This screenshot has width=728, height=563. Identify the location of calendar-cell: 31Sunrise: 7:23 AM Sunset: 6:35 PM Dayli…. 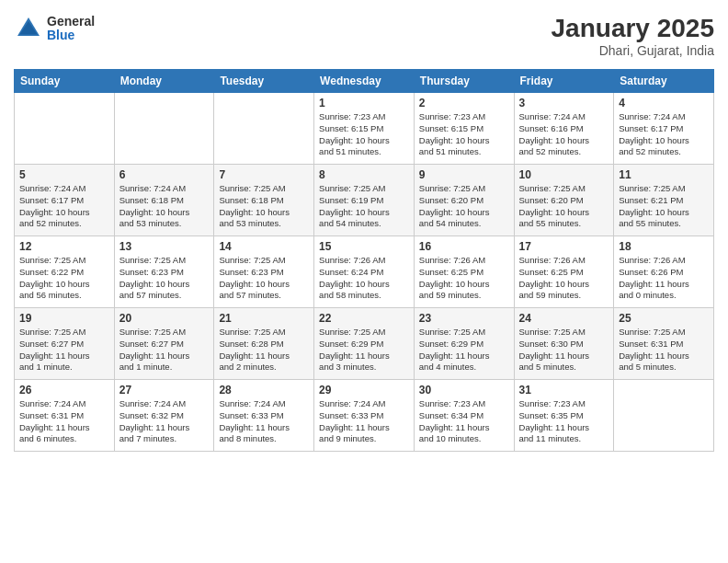
(564, 416).